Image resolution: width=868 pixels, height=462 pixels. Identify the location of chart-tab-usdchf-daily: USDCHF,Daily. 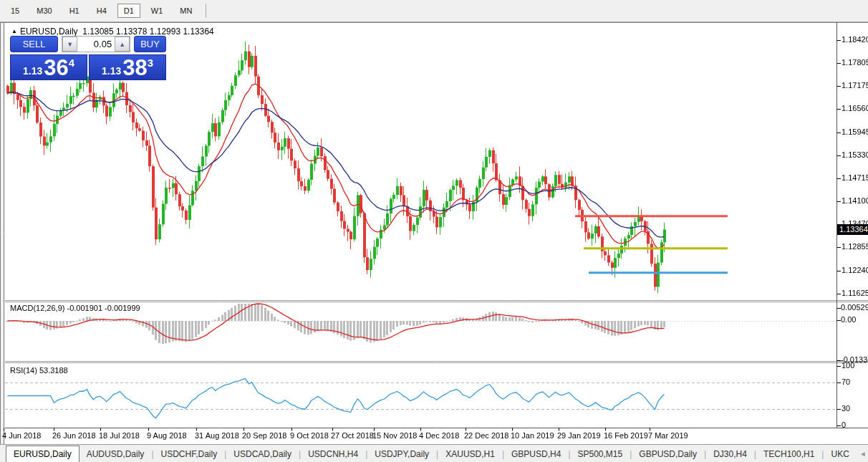
(189, 454).